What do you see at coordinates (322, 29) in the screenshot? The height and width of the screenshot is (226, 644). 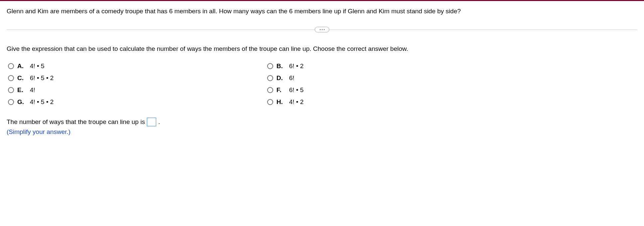 I see `expand-icon` at bounding box center [322, 29].